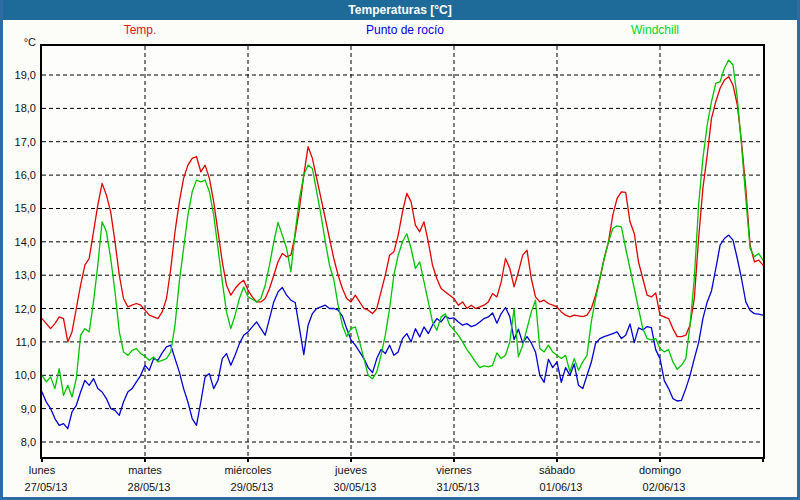  What do you see at coordinates (562, 487) in the screenshot?
I see `day-date-label: 01/06/13` at bounding box center [562, 487].